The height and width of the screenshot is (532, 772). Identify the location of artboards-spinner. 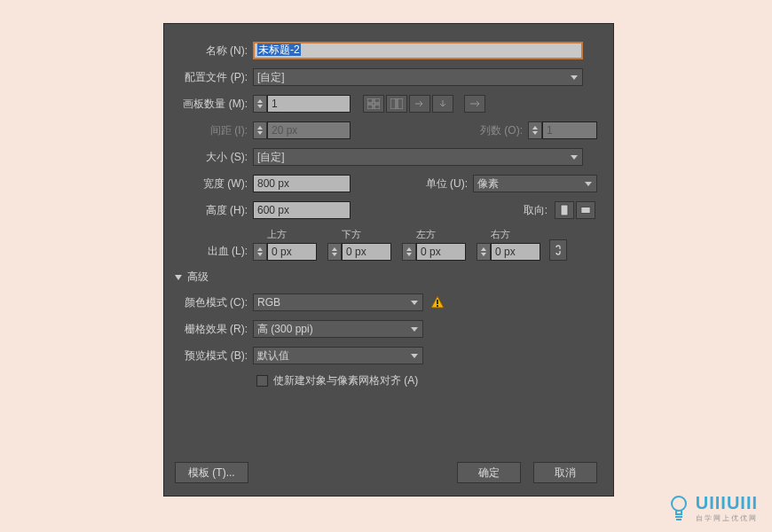
(260, 104).